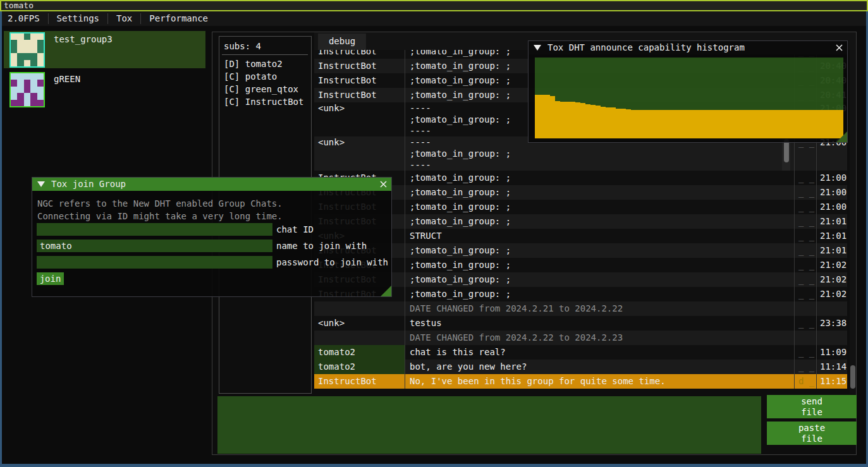 This screenshot has height=467, width=868. Describe the element at coordinates (853, 222) in the screenshot. I see `chat-scrollbar` at that location.